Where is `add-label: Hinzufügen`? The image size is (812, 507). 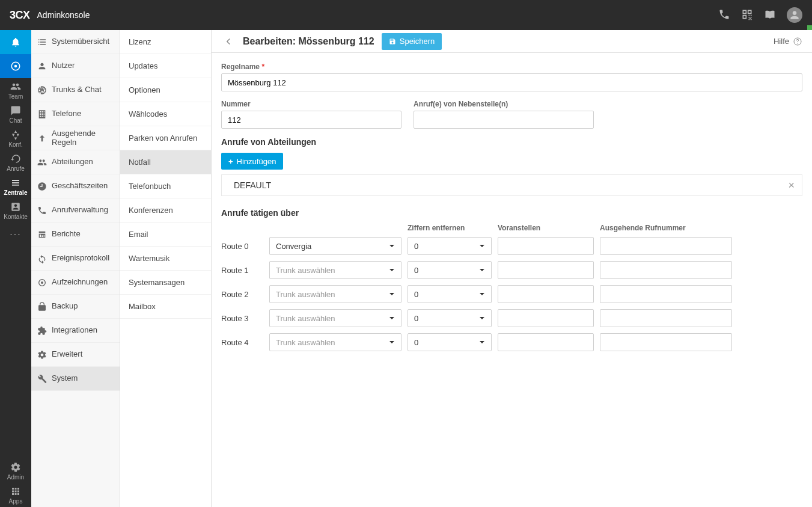
add-label: Hinzufügen is located at coordinates (257, 161).